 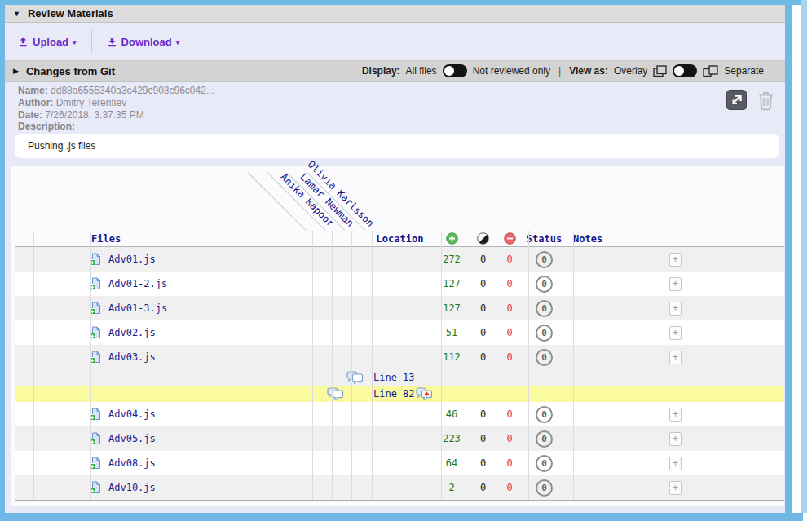 What do you see at coordinates (766, 101) in the screenshot?
I see `delete-commit-button` at bounding box center [766, 101].